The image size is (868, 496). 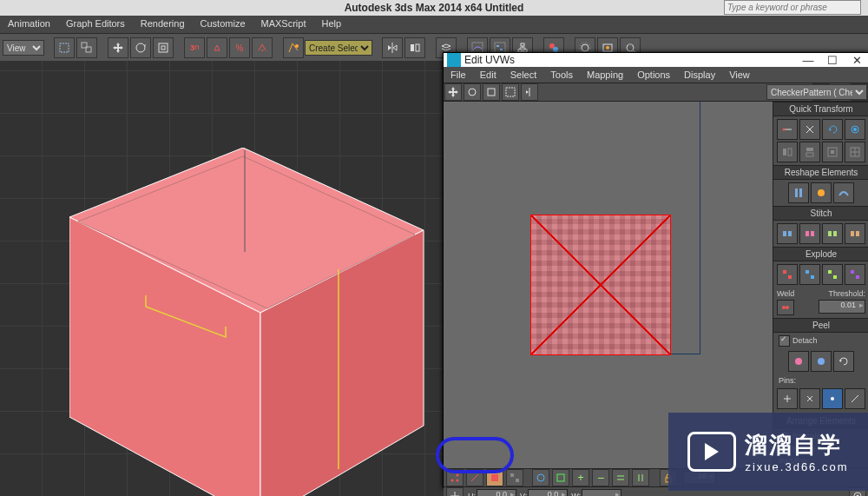 I want to click on detach-checkbox, so click(x=785, y=341).